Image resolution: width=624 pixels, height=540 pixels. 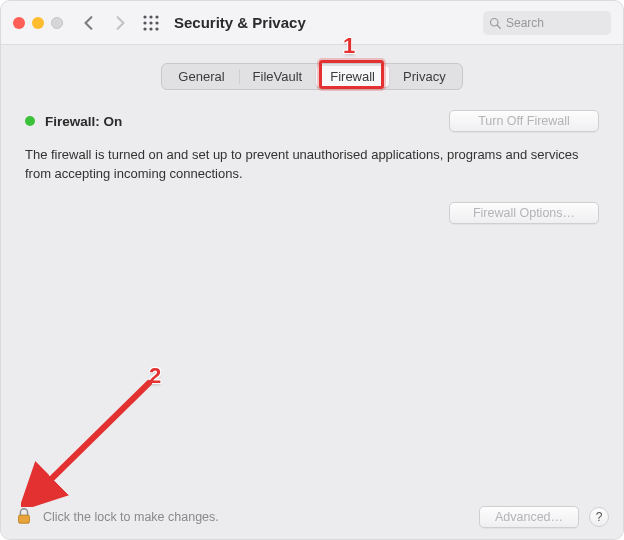 I want to click on turn-off-firewall-button: Turn Off Firewall, so click(x=524, y=121).